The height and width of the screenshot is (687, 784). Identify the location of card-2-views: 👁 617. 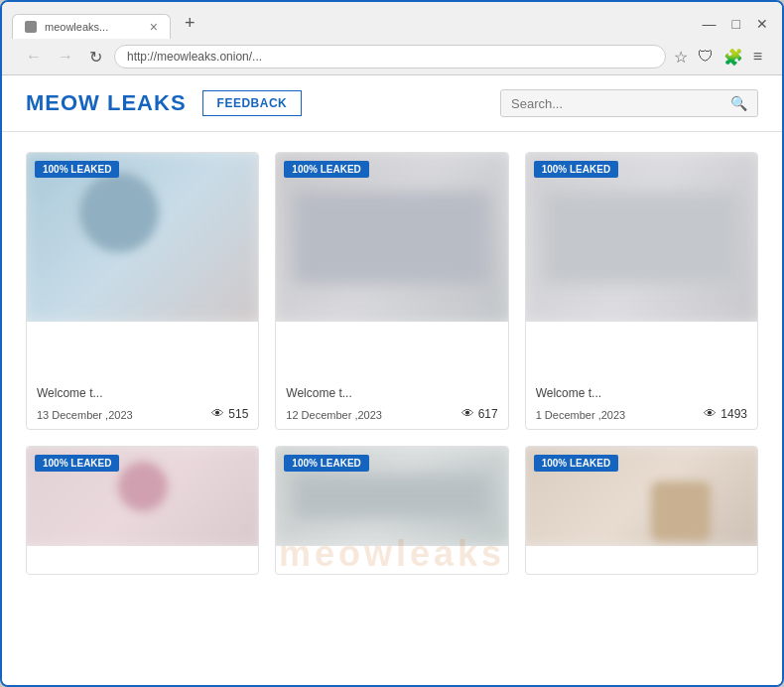
(480, 413).